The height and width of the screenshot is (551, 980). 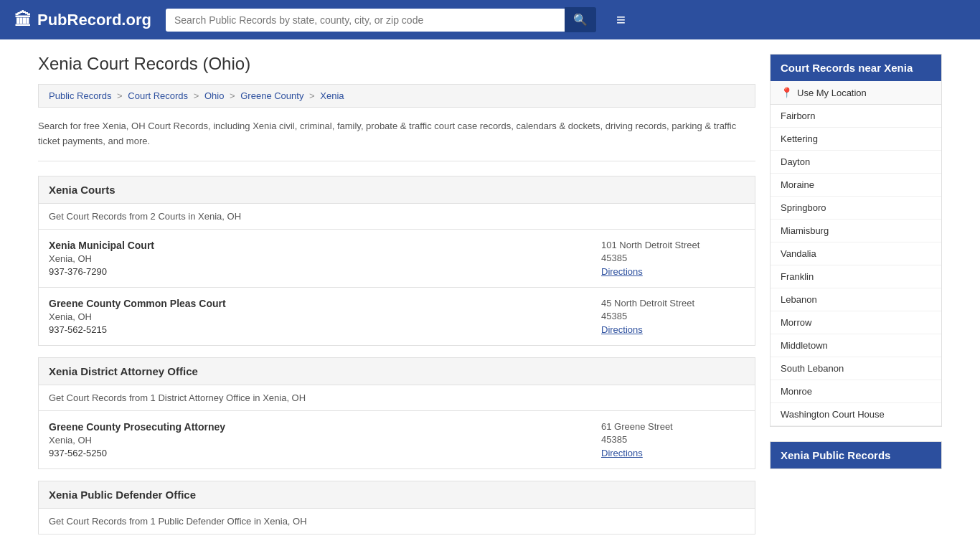 What do you see at coordinates (673, 258) in the screenshot?
I see `record-right-xenia-municipal: 101 North Detroit Street 45385 Direction…` at bounding box center [673, 258].